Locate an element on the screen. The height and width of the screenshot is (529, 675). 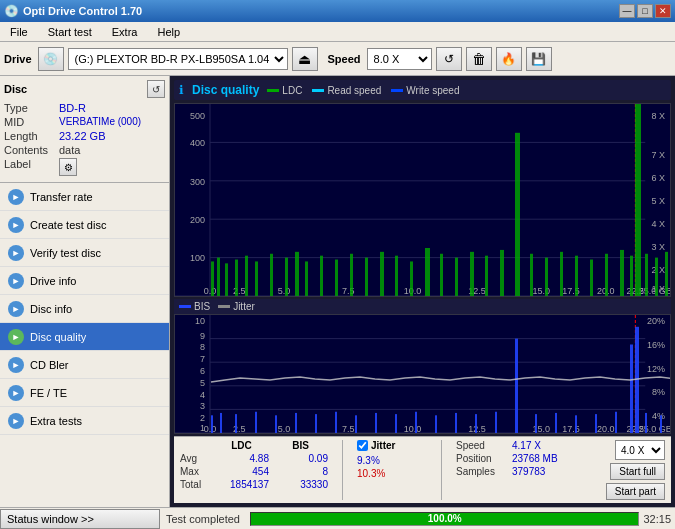
speed-select-sm: 4.0 X is located at coordinates (640, 450).